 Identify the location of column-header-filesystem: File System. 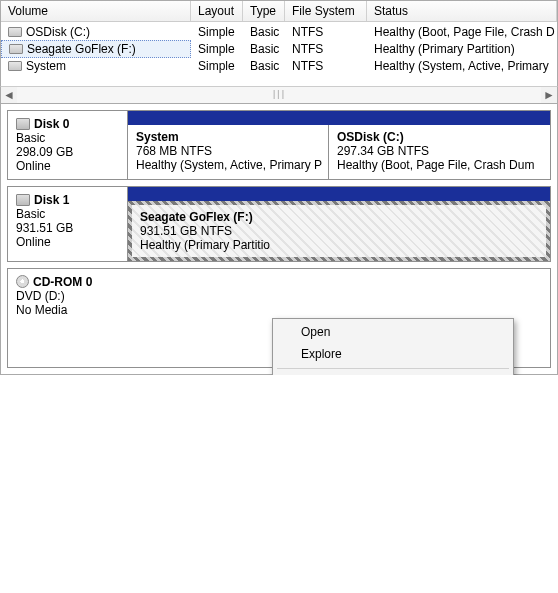
(326, 11).